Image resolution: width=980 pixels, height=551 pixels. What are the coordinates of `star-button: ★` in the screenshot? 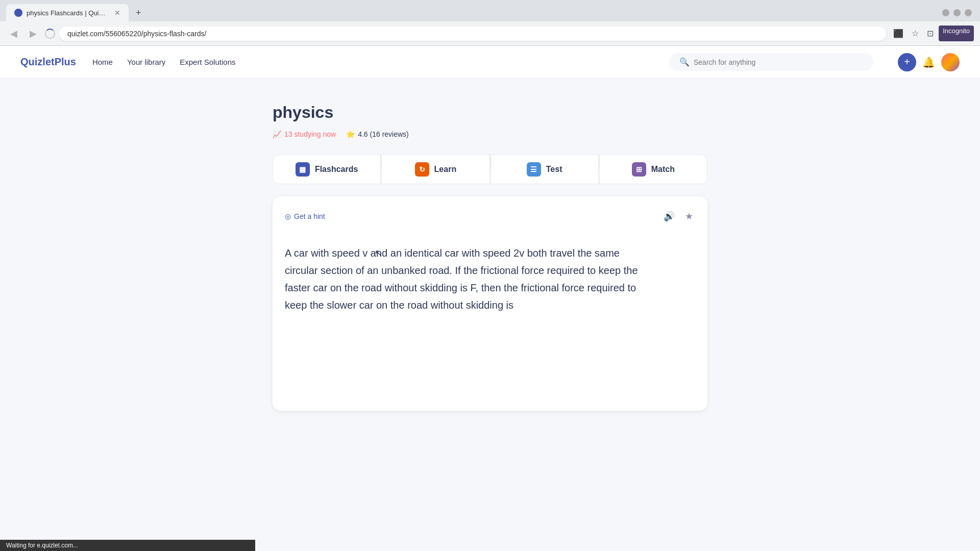 It's located at (689, 216).